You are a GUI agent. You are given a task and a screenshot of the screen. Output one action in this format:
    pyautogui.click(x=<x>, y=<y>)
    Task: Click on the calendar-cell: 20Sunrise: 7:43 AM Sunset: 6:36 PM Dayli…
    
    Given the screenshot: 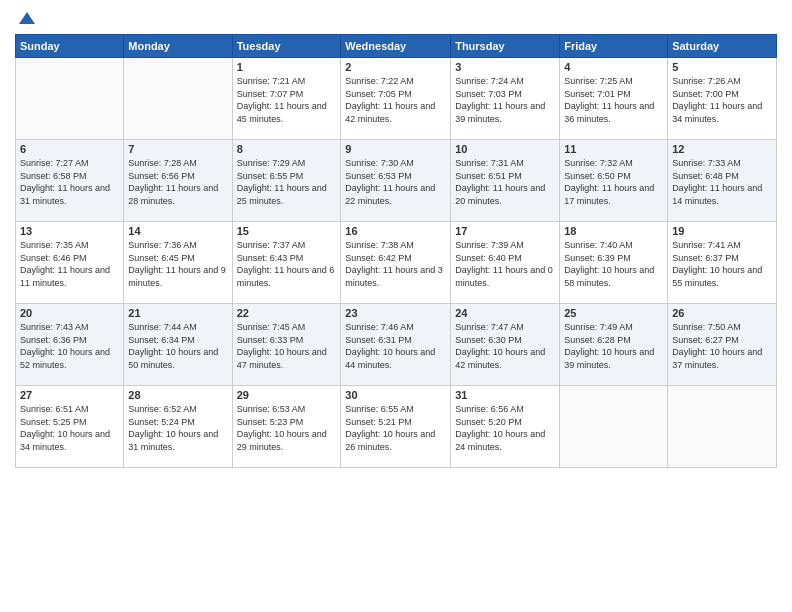 What is the action you would take?
    pyautogui.click(x=70, y=345)
    